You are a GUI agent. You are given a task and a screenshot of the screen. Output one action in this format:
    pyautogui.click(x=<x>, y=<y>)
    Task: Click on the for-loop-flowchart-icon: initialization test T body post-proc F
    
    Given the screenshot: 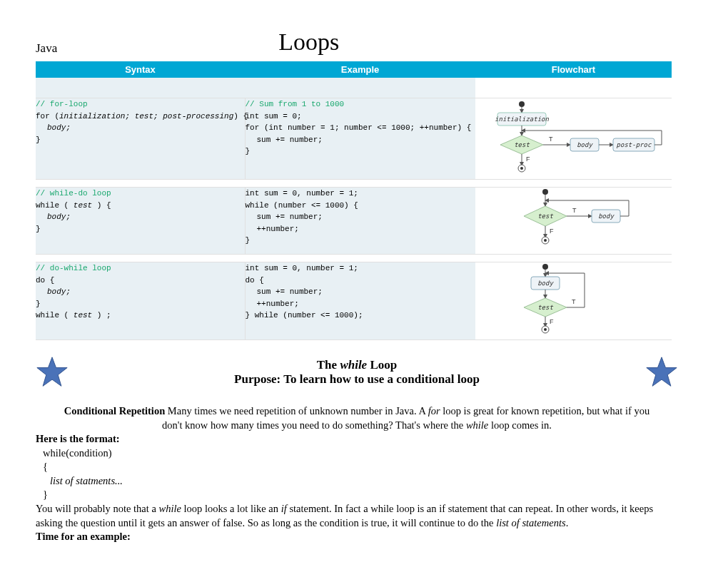 What is the action you would take?
    pyautogui.click(x=574, y=138)
    